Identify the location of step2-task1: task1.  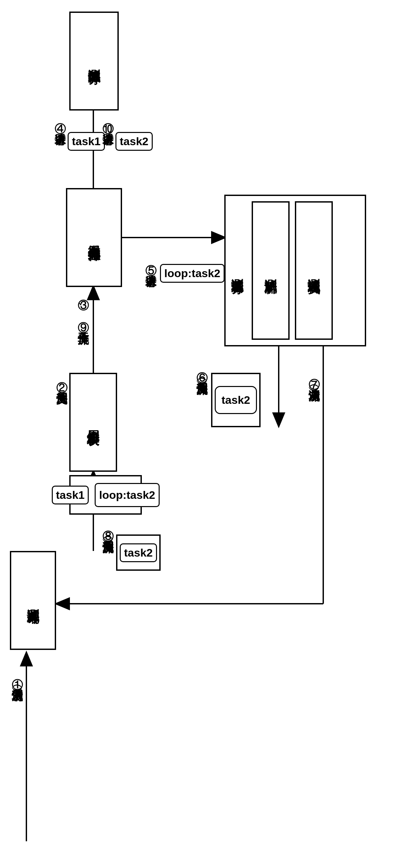
(70, 495).